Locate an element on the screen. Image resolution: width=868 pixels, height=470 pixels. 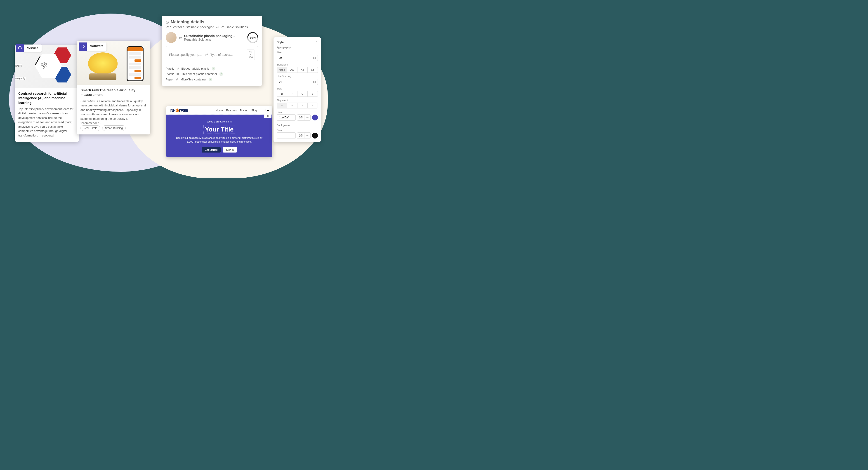
service-card: ⚛ hysics mography Service Contract resea… is located at coordinates (47, 94).